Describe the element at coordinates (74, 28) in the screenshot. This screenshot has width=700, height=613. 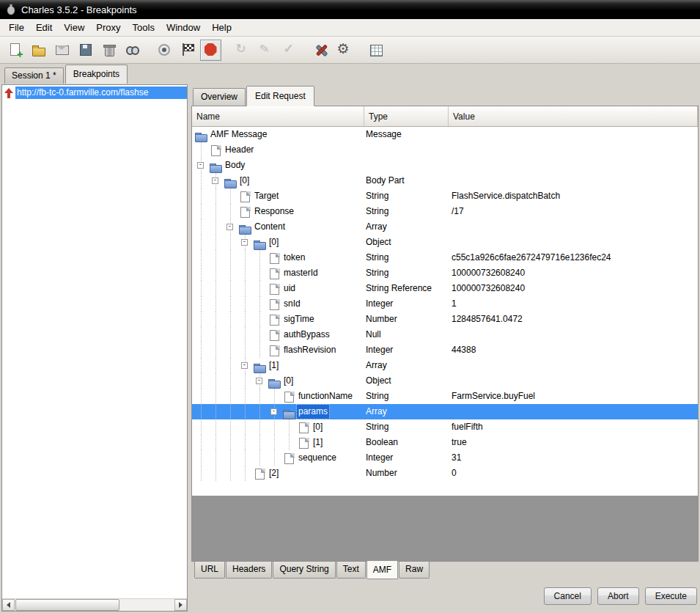
I see `menu-item-view: View` at that location.